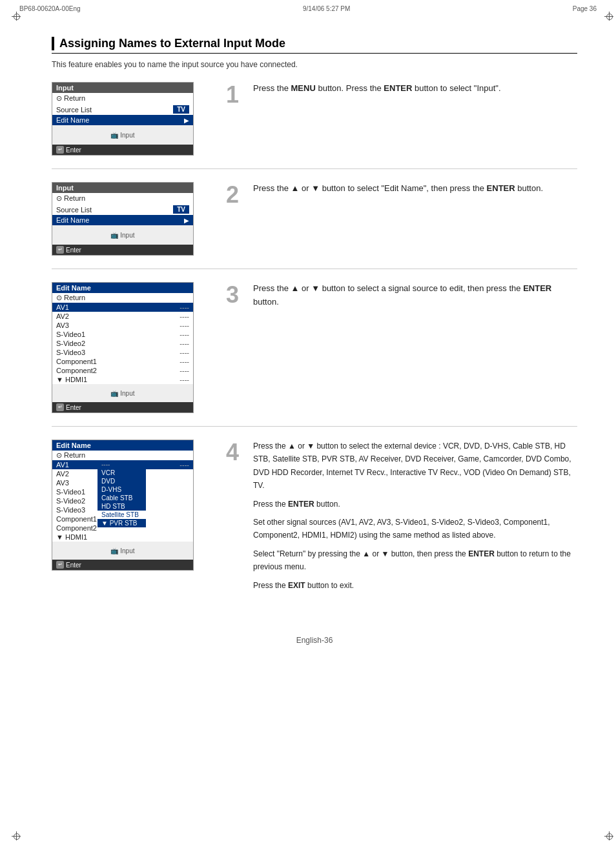  Describe the element at coordinates (129, 505) in the screenshot. I see `edit-name-wrap-2: Edit Name ⊙ Return AV1 ---- ---- VCR DVD` at that location.